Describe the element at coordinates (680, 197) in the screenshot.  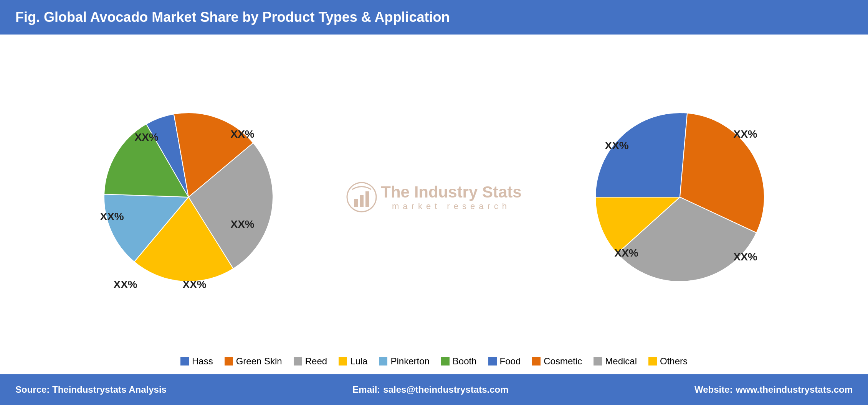
I see `right-chart: XX%XX%XX%XX%` at that location.